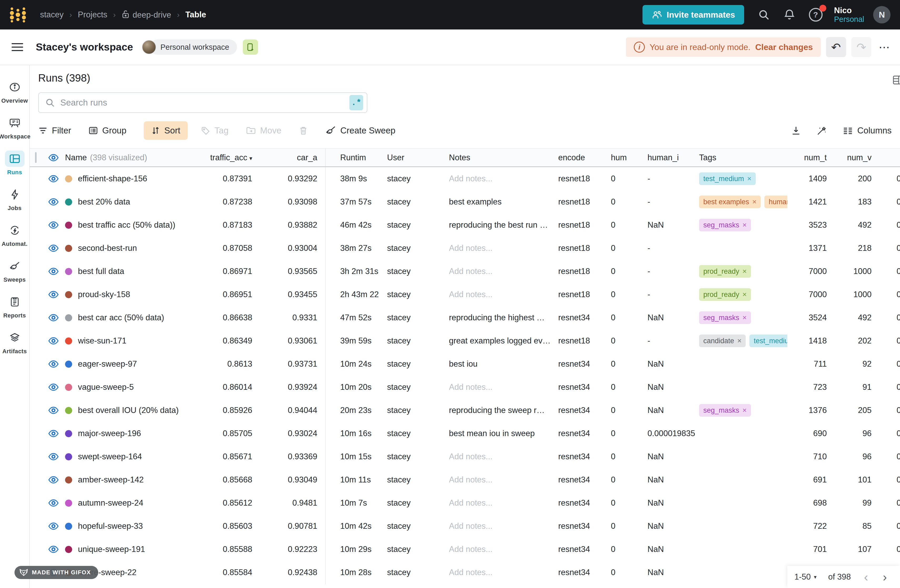 Image resolution: width=900 pixels, height=588 pixels. Describe the element at coordinates (418, 158) in the screenshot. I see `header-user: User` at that location.